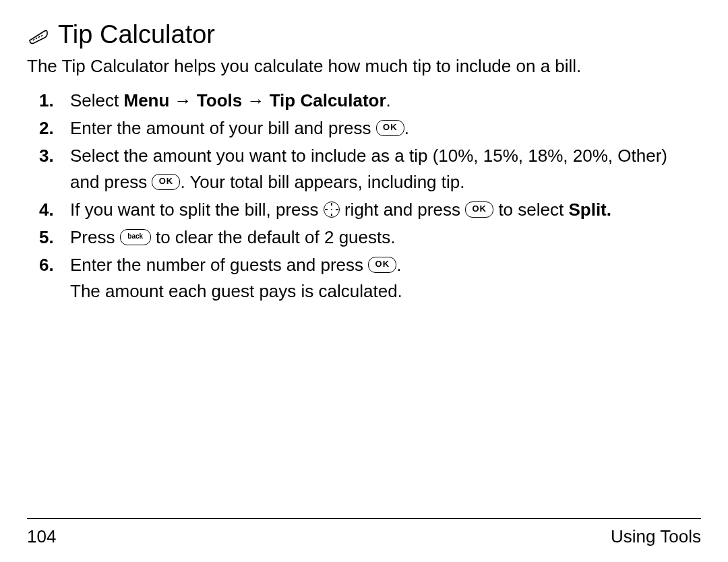 The width and height of the screenshot is (728, 562). I want to click on step-6: Enter the number of guests and press OK.…, so click(370, 278).